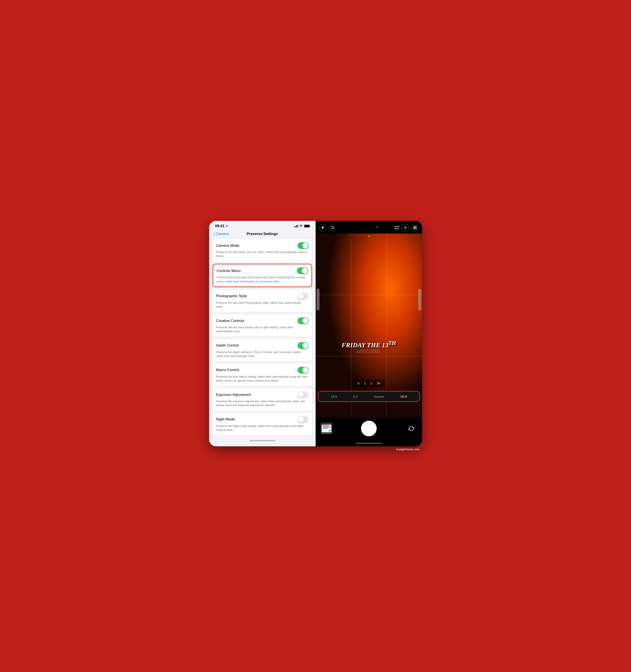  I want to click on toggle-depth-control, so click(303, 345).